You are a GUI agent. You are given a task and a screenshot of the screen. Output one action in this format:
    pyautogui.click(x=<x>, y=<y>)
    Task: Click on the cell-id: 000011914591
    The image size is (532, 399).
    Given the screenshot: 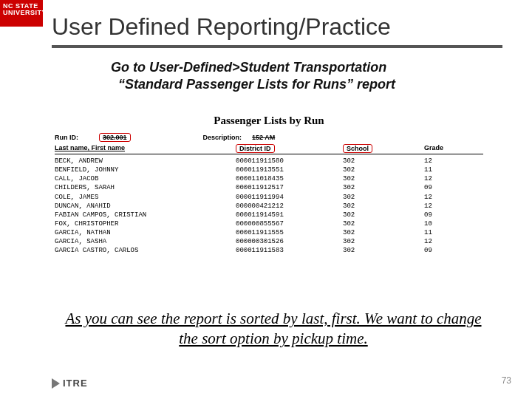 What is the action you would take?
    pyautogui.click(x=290, y=215)
    